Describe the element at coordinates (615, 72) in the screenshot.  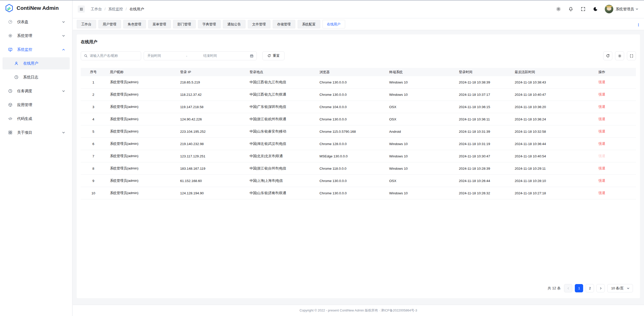
I see `col-header-actions: 操作` at that location.